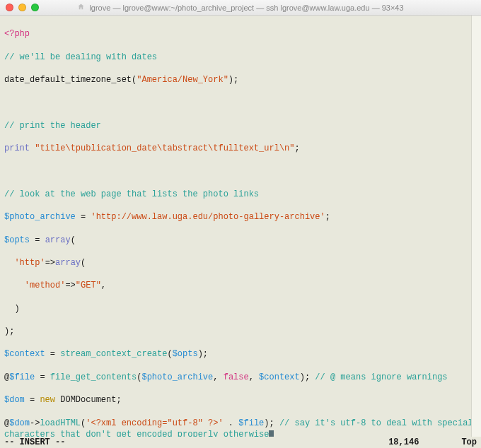  I want to click on scrollbar, so click(476, 232).